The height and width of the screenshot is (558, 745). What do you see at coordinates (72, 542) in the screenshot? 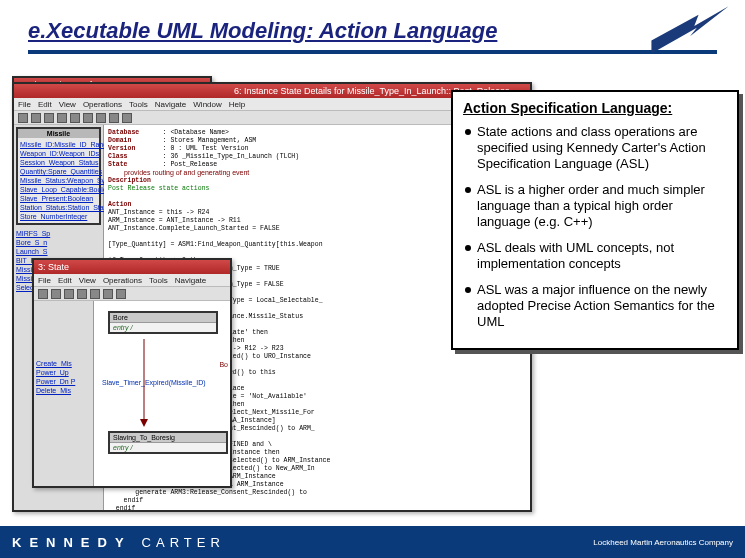
I see `brand-word-1: KENNEDY` at bounding box center [72, 542].